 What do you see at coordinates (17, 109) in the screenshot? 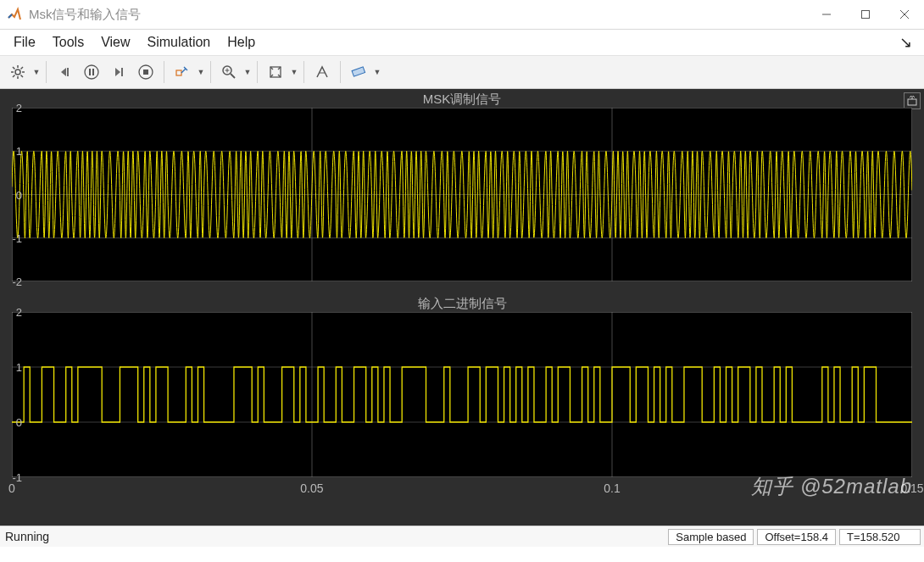
I see `plot1-ytick: 2` at bounding box center [17, 109].